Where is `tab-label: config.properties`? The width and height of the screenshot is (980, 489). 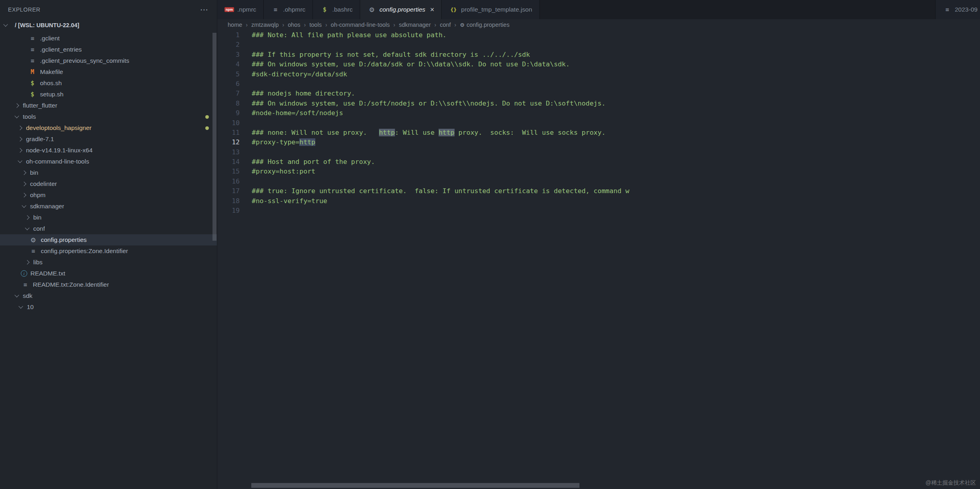
tab-label: config.properties is located at coordinates (403, 10).